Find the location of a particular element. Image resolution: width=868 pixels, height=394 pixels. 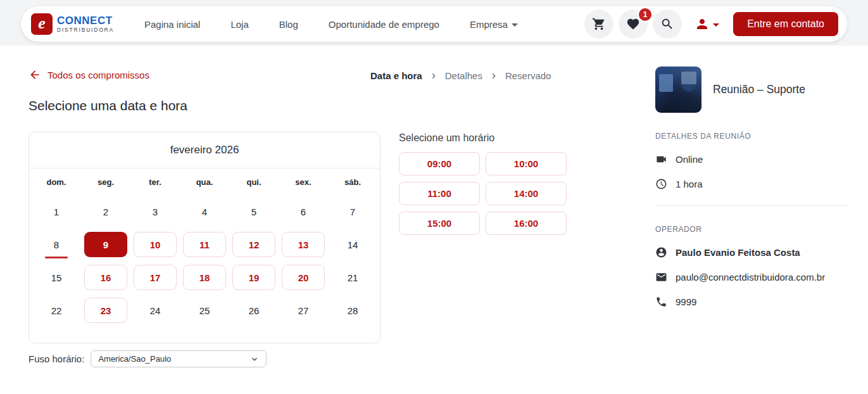

calendar-day-12: 12 is located at coordinates (254, 245).